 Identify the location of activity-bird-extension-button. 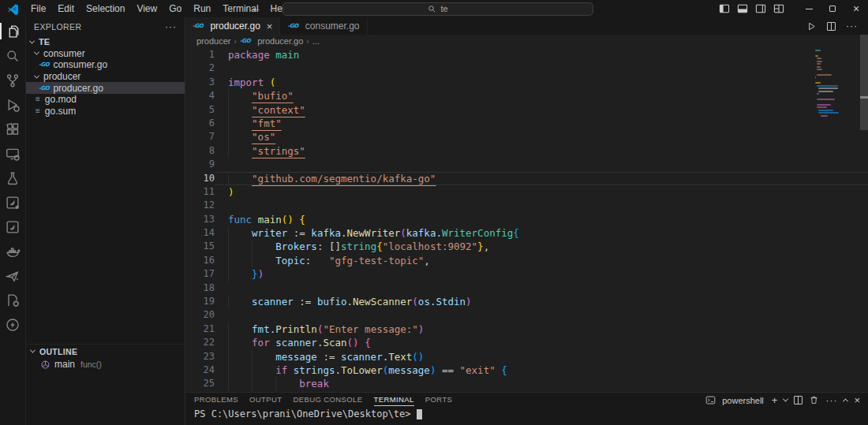
(13, 202).